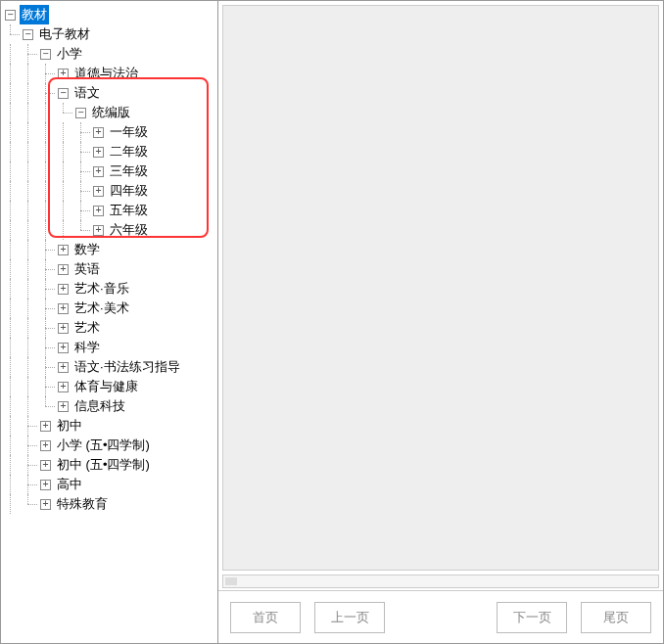 The width and height of the screenshot is (664, 644). What do you see at coordinates (129, 152) in the screenshot?
I see `tree-label: 二年级` at bounding box center [129, 152].